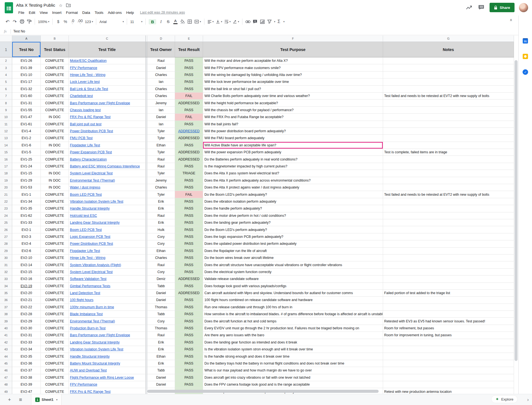 The image size is (532, 405). What do you see at coordinates (107, 39) in the screenshot?
I see `column-header-c: C` at bounding box center [107, 39].